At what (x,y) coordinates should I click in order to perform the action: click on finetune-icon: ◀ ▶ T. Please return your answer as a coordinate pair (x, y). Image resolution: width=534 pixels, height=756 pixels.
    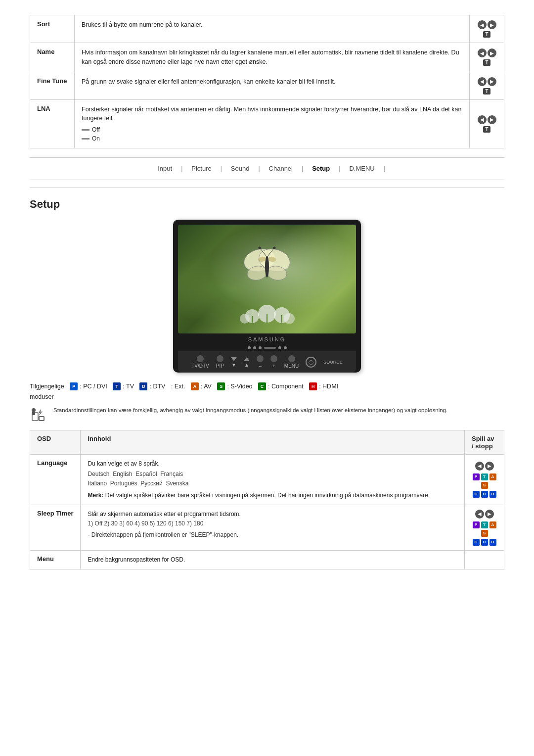
    Looking at the image, I should click on (487, 86).